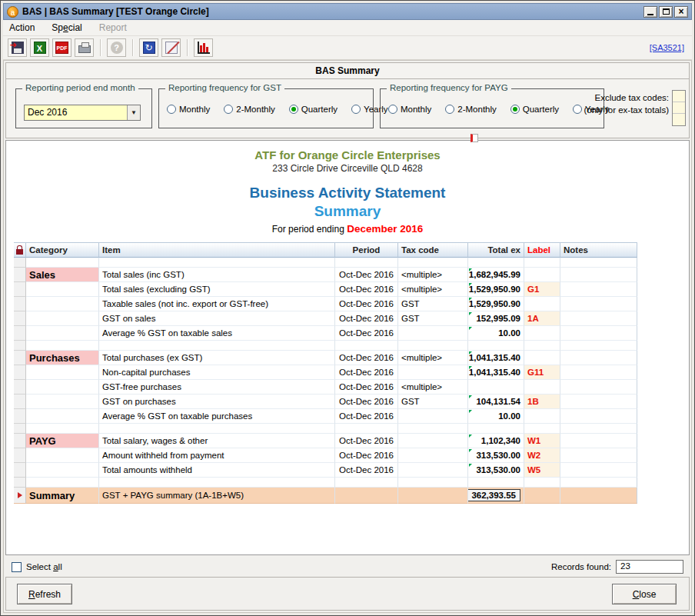 The height and width of the screenshot is (616, 695). What do you see at coordinates (667, 48) in the screenshot?
I see `sa-code-link: [SA3521]` at bounding box center [667, 48].